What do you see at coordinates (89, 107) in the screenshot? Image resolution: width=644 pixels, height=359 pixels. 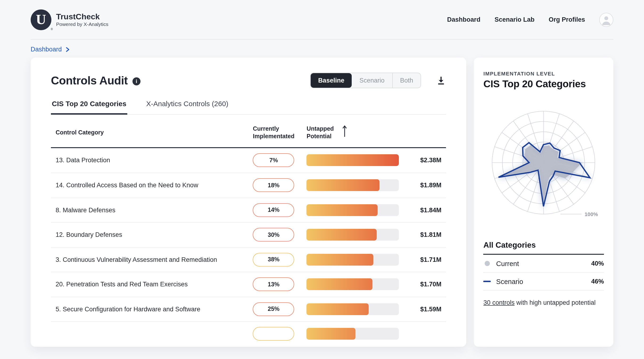 I see `tab-cis-top-20: CIS Top 20 Categories` at bounding box center [89, 107].